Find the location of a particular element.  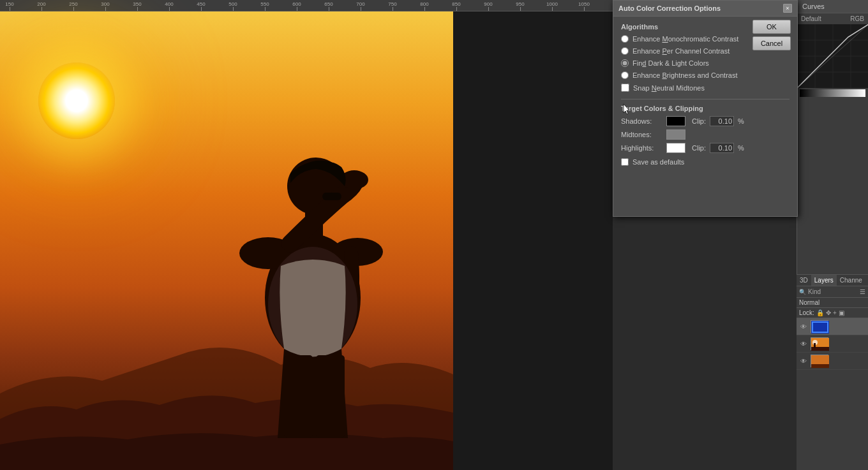

midtones-swatch is located at coordinates (676, 135).